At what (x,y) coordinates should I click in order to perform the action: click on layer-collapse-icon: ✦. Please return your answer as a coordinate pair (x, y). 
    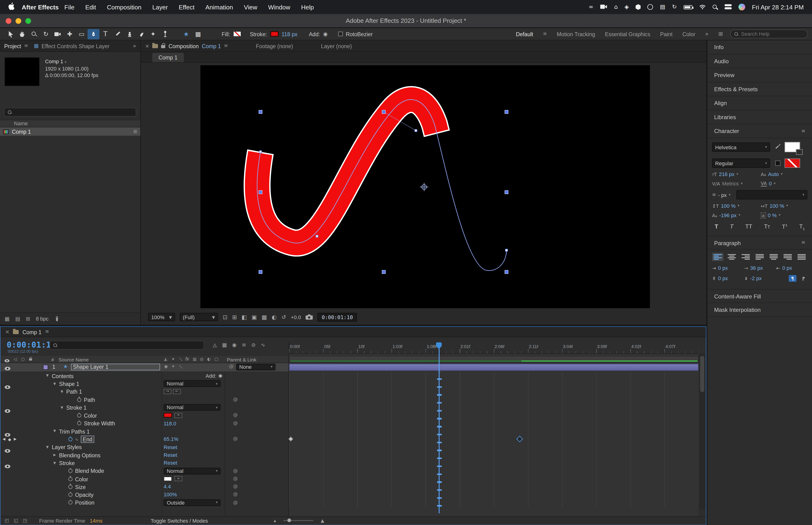
    Looking at the image, I should click on (173, 367).